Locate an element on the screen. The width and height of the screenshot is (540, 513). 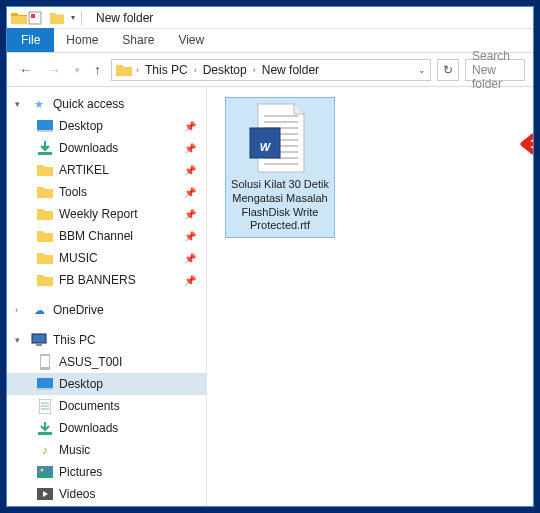
search-input: Search New folder is located at coordinates (495, 70).